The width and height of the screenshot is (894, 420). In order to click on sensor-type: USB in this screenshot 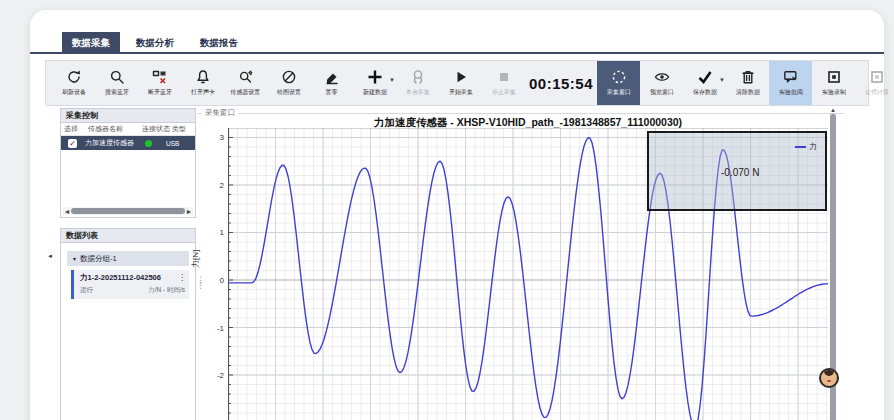, I will do `click(172, 144)`.